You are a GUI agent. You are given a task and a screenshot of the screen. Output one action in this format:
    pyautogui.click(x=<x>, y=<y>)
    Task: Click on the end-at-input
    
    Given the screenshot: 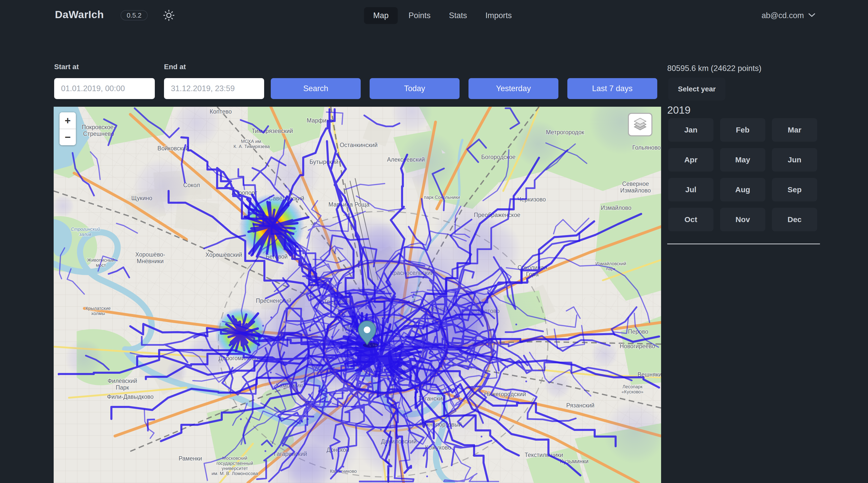 What is the action you would take?
    pyautogui.click(x=214, y=89)
    